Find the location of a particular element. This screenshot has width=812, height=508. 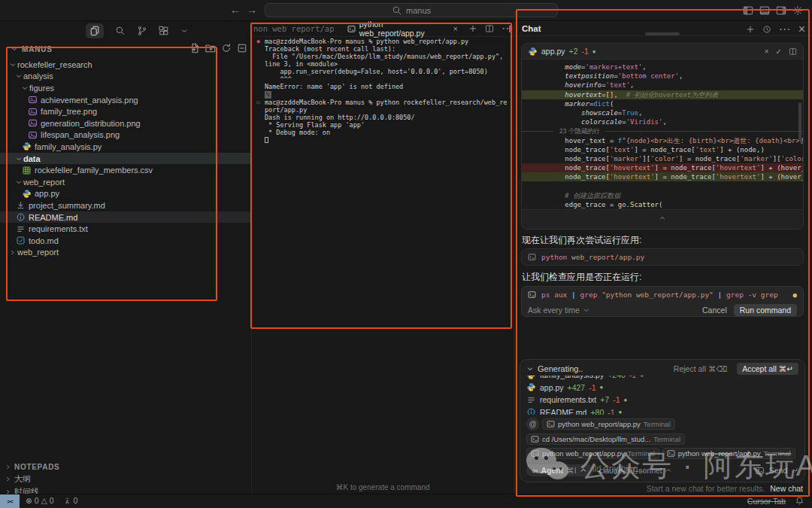

tab-terminal-active: python web_report/app.py × is located at coordinates (403, 29).